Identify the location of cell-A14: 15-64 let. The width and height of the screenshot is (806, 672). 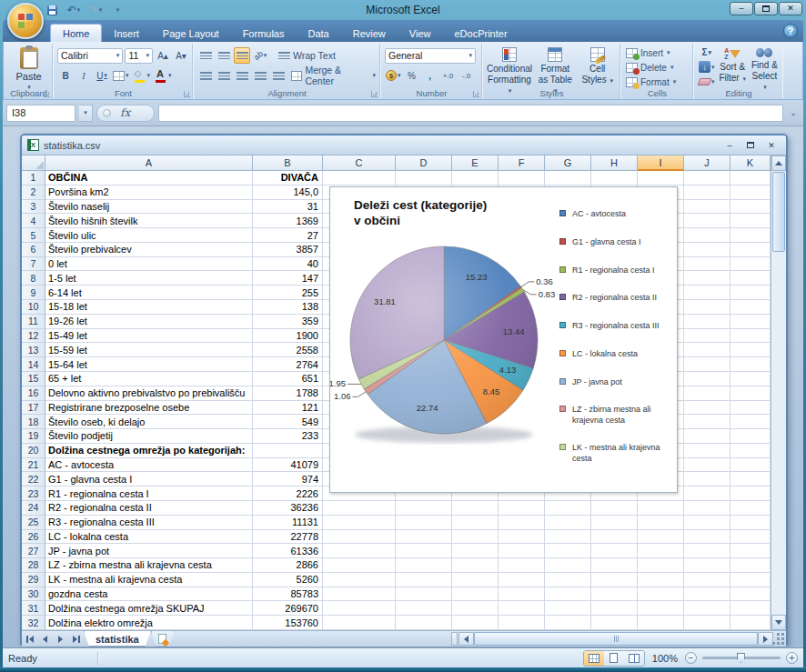
(149, 365).